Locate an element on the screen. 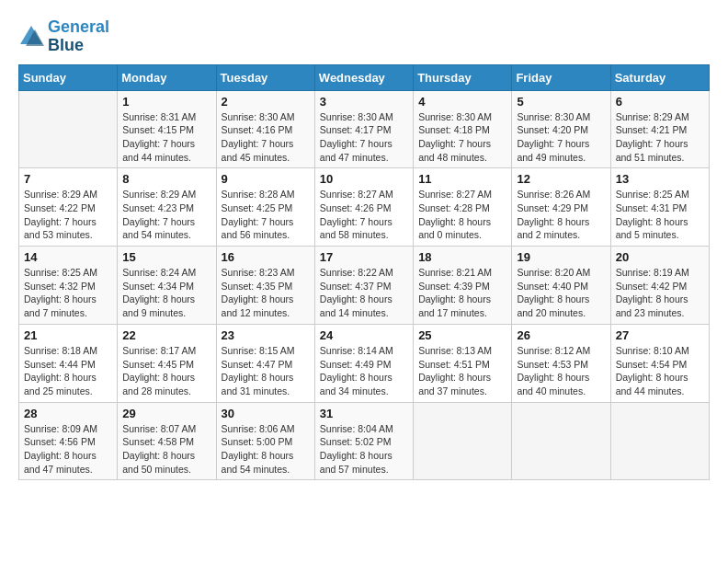 This screenshot has width=728, height=563. day-number: 19 is located at coordinates (561, 258).